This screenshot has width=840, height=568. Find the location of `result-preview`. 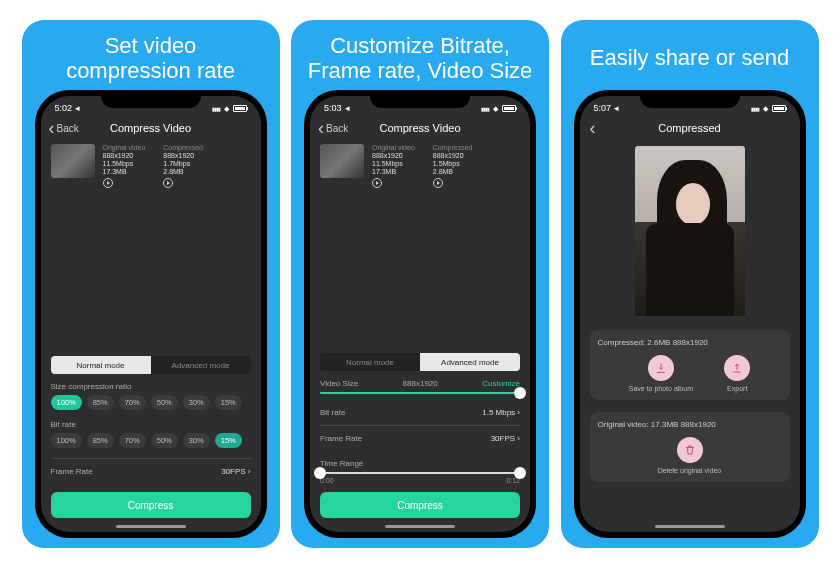

result-preview is located at coordinates (690, 231).